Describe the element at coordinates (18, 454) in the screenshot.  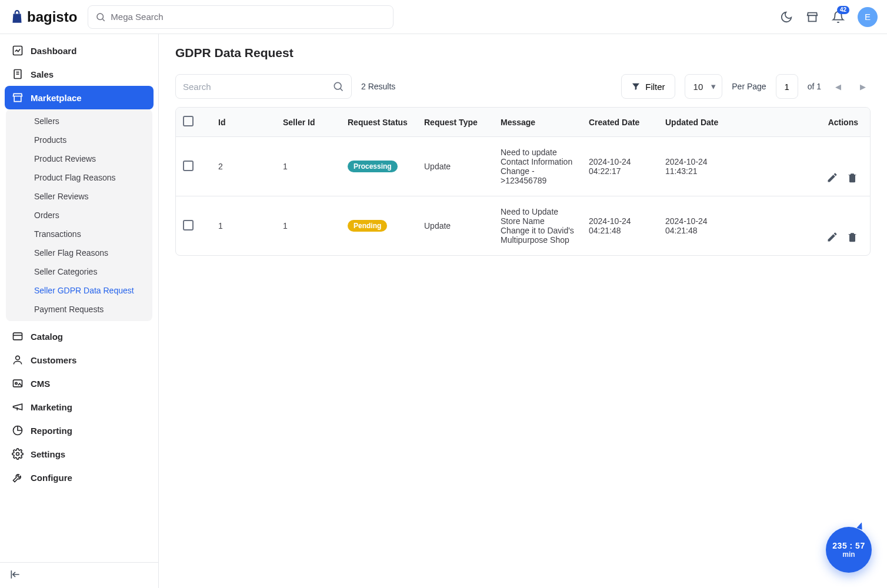
I see `settings-icon` at that location.